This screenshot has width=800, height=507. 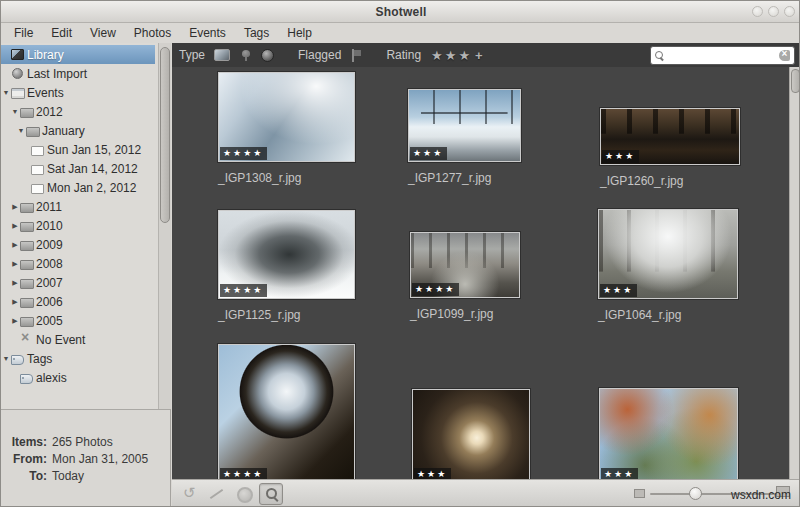 What do you see at coordinates (320, 55) in the screenshot?
I see `flagged-filter-label: Flagged` at bounding box center [320, 55].